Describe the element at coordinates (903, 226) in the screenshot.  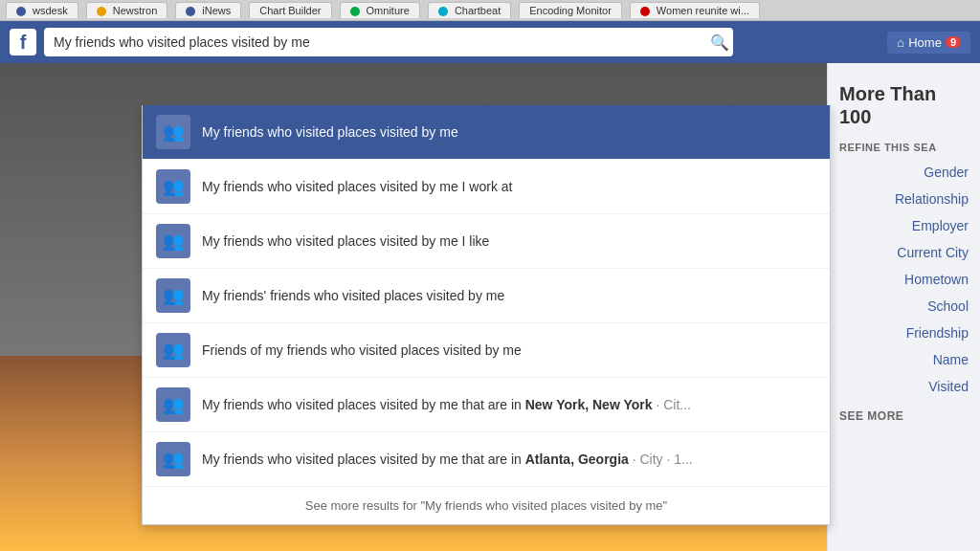
I see `filter-employer: Employer` at that location.